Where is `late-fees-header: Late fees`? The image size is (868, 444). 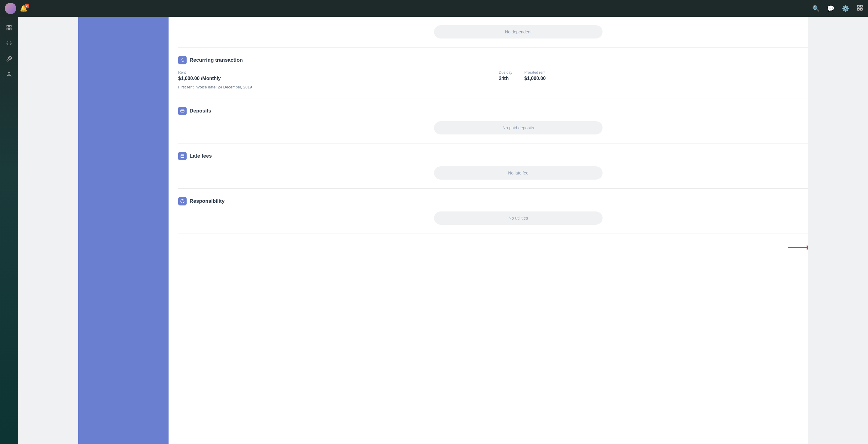 late-fees-header: Late fees is located at coordinates (518, 156).